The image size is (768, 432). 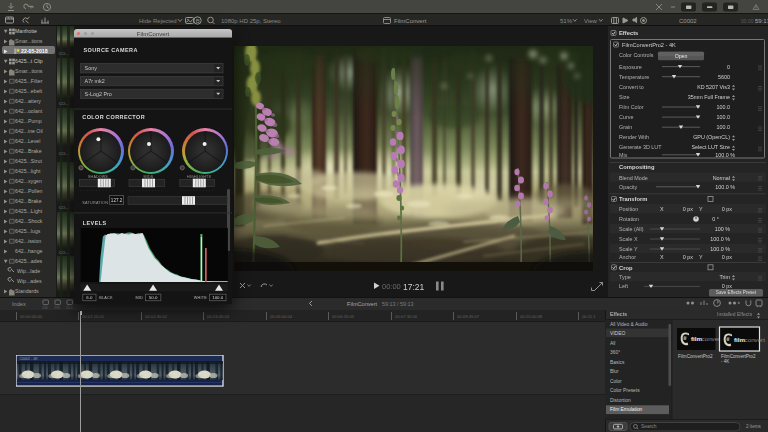 What do you see at coordinates (30, 281) in the screenshot?
I see `svg-text: Wip...ades` at bounding box center [30, 281].